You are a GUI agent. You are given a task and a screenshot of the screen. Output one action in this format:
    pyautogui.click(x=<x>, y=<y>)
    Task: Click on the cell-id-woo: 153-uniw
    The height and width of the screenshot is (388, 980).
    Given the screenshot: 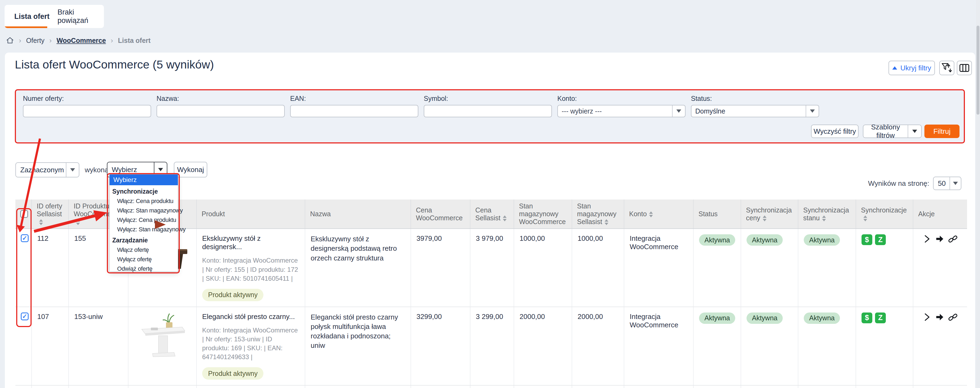 What is the action you would take?
    pyautogui.click(x=98, y=346)
    